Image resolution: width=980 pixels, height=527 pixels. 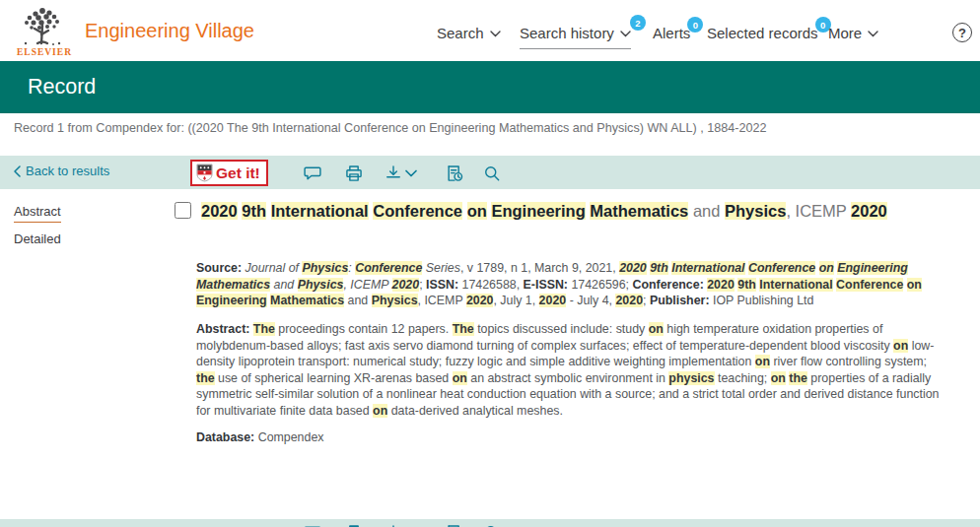 What do you see at coordinates (638, 23) in the screenshot?
I see `search-history-count-badge: 2` at bounding box center [638, 23].